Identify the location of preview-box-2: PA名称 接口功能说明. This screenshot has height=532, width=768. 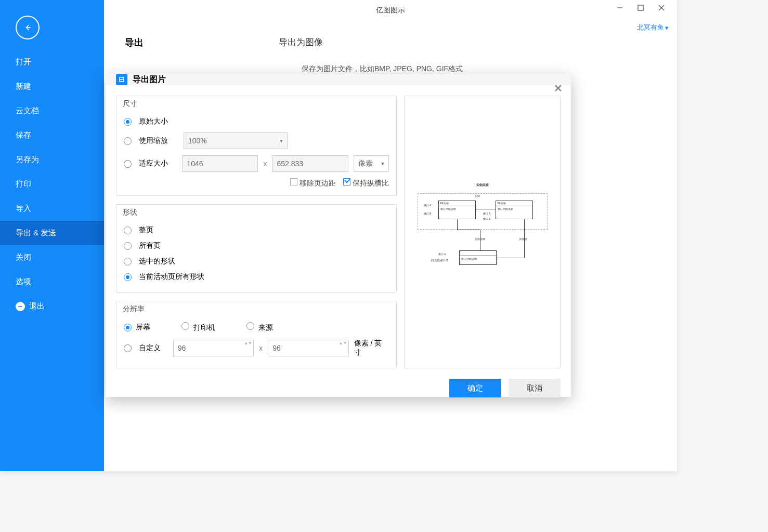
(514, 210).